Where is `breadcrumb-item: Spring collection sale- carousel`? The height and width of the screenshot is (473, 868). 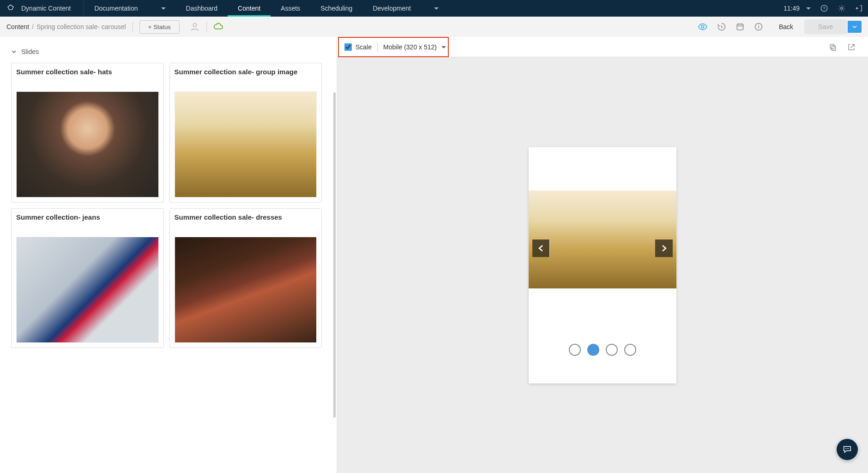 breadcrumb-item: Spring collection sale- carousel is located at coordinates (81, 27).